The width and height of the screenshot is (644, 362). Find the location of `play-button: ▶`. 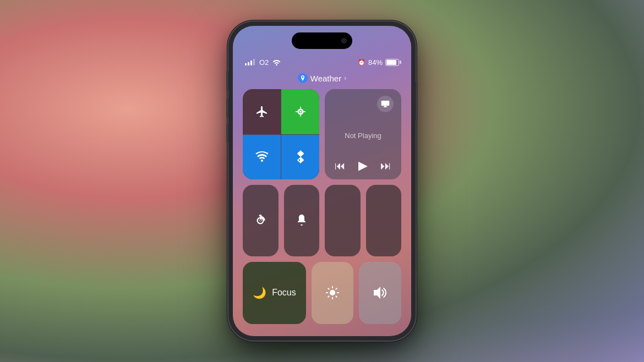

play-button: ▶ is located at coordinates (363, 166).